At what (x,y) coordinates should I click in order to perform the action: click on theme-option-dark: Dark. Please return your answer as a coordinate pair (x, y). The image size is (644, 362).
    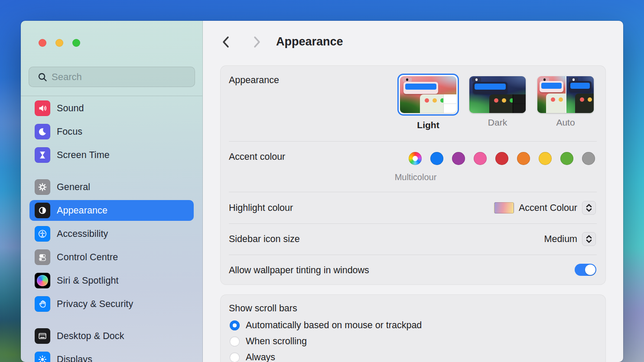
    Looking at the image, I should click on (498, 102).